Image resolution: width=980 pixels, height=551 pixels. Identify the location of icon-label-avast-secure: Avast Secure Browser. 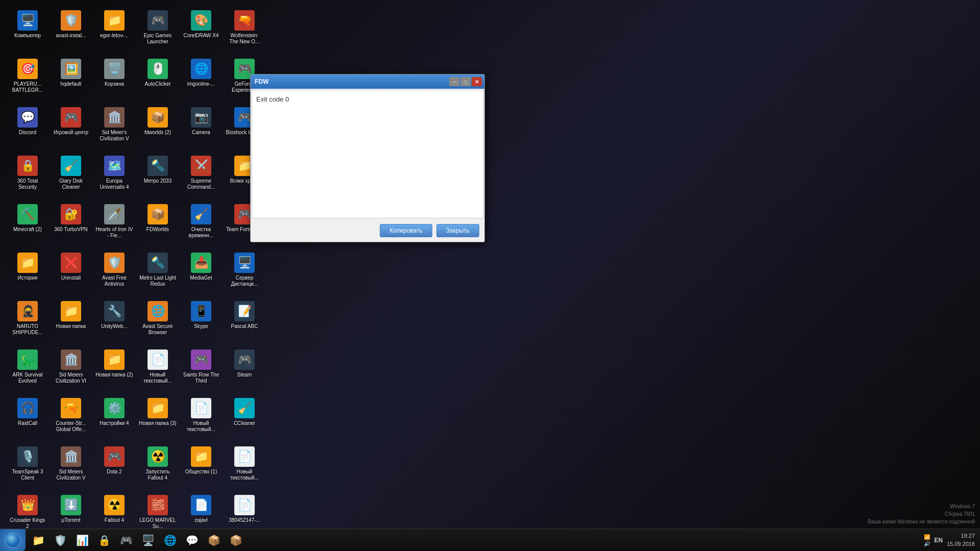
(158, 330).